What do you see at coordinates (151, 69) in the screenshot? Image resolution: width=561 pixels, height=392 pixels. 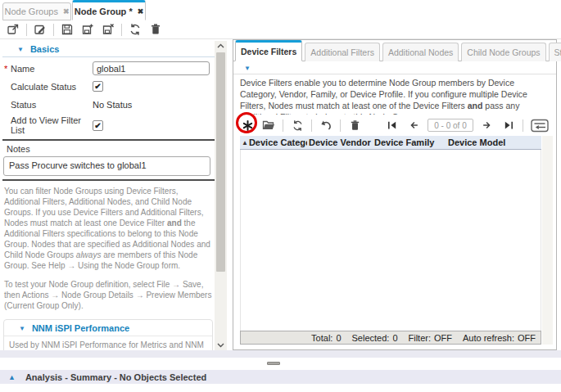 I see `name-input` at bounding box center [151, 69].